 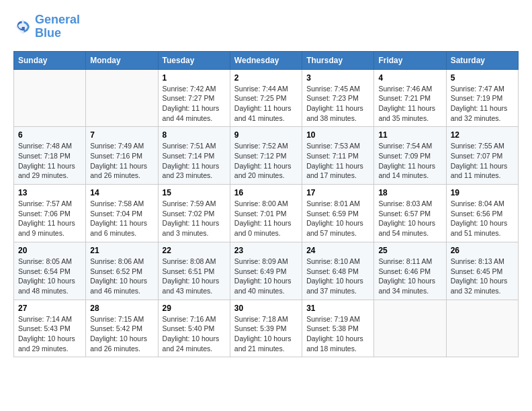 What do you see at coordinates (266, 219) in the screenshot?
I see `day-info: Sunrise: 8:00 AMSunset: 7:01 PMDaylight:…` at bounding box center [266, 219].